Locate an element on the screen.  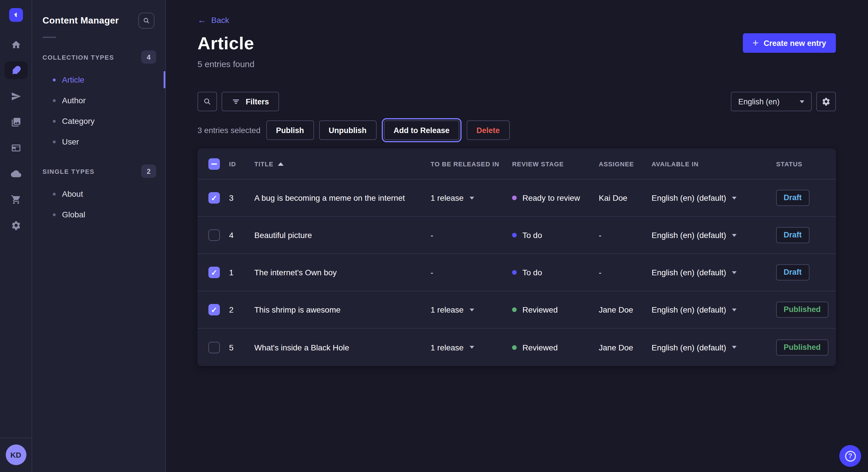
media-library-icon is located at coordinates (16, 122).